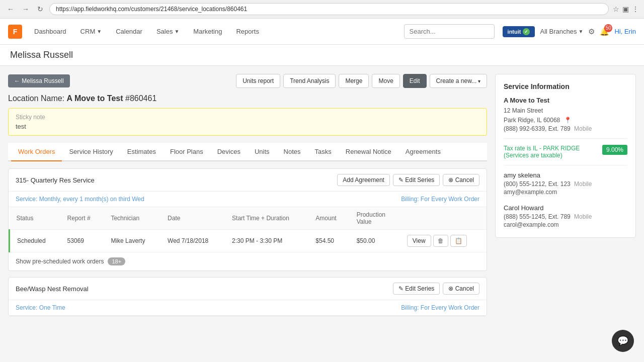 This screenshot has width=644, height=362. I want to click on back-to-customer-button: ← Melissa Russell, so click(39, 81).